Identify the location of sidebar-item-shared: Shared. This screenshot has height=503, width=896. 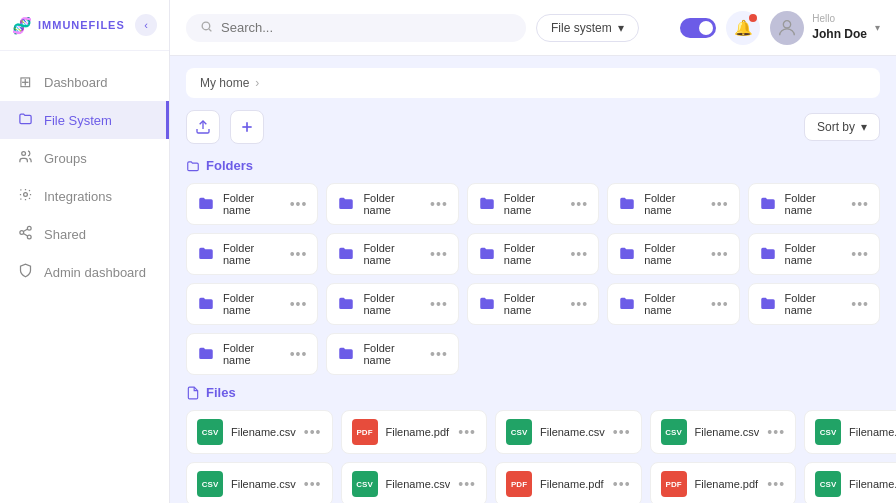
(84, 234).